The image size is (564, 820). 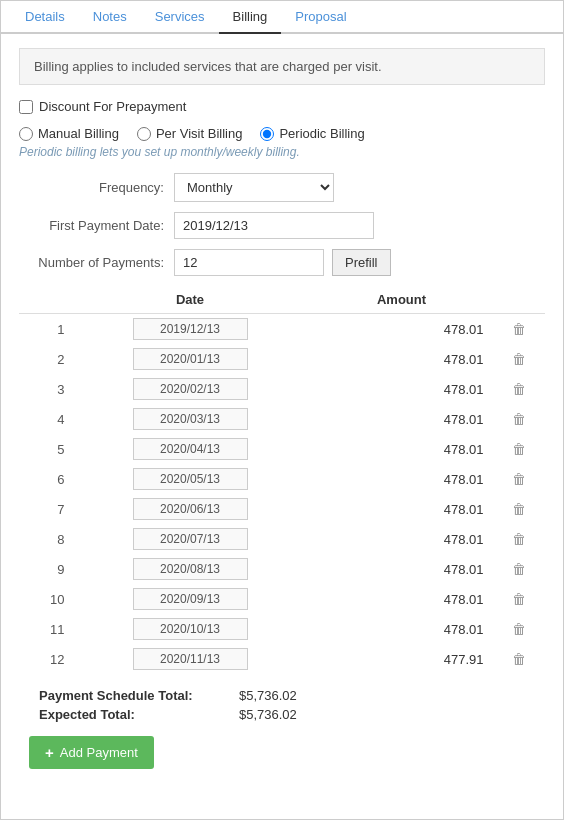 What do you see at coordinates (274, 226) in the screenshot?
I see `first-payment-date-input` at bounding box center [274, 226].